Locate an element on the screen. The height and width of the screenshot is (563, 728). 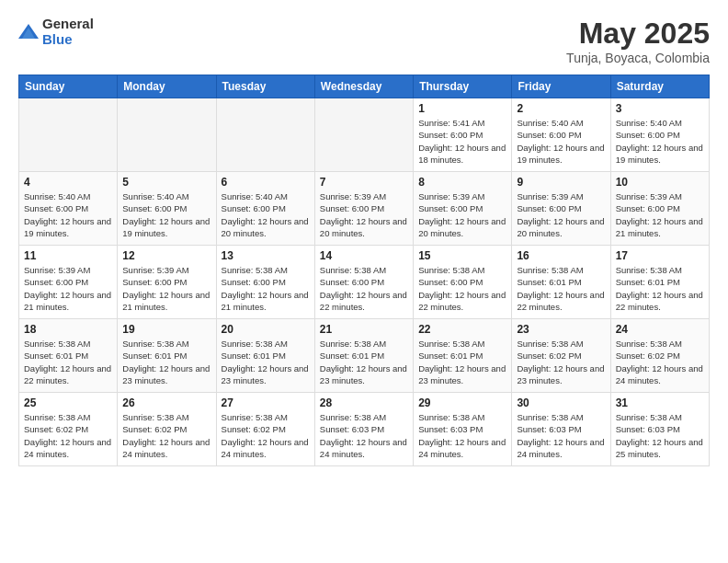
day-number: 11 is located at coordinates (68, 256).